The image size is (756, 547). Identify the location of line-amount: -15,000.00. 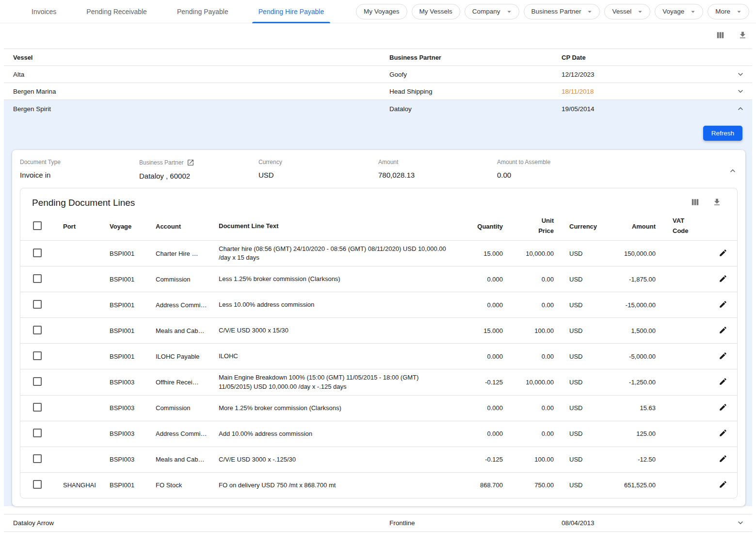
(634, 305).